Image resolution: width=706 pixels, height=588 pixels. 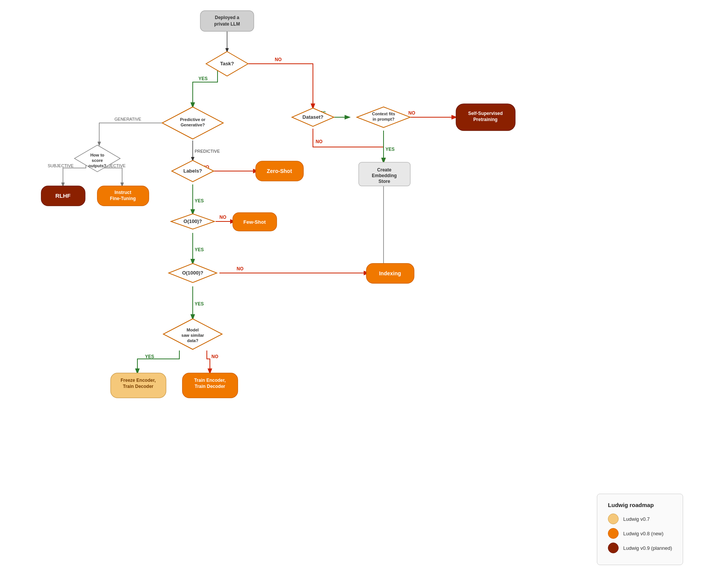 I want to click on create-embedding-label: Create, so click(x=384, y=170).